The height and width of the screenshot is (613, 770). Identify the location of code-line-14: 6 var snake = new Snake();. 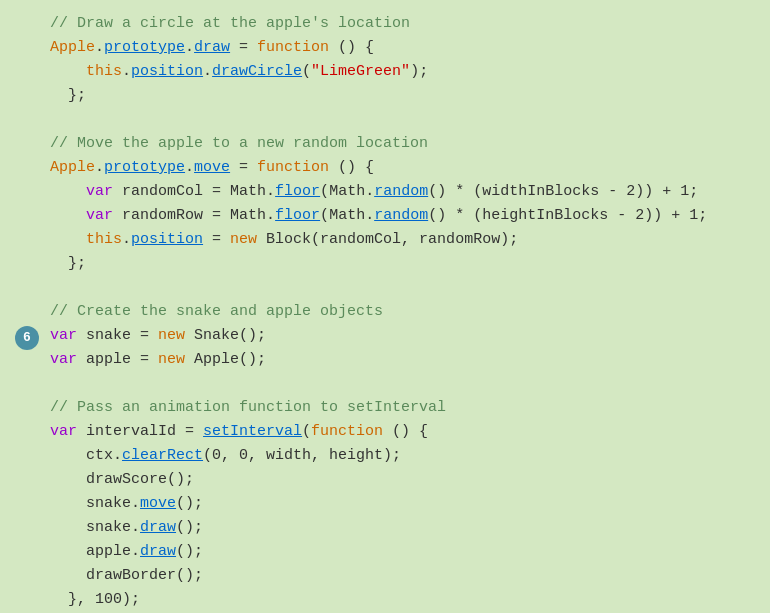
(400, 336).